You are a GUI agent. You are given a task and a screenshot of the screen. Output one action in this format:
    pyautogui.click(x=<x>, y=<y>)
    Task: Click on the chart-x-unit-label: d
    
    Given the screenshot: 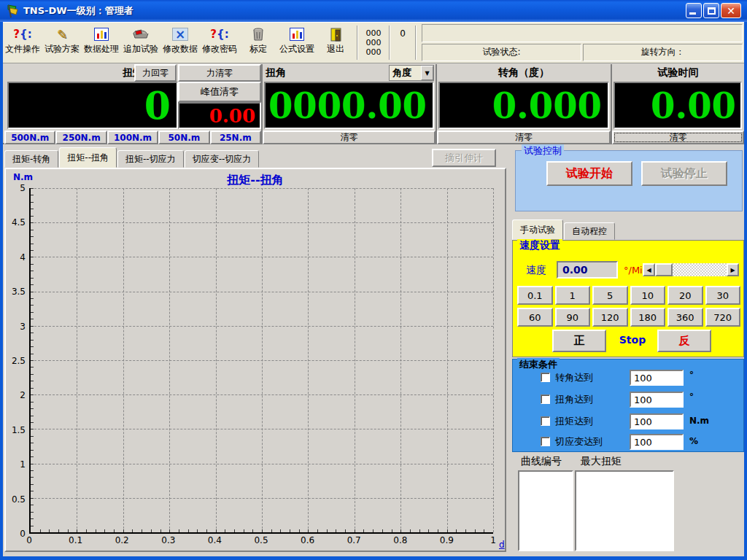 What is the action you would take?
    pyautogui.click(x=502, y=545)
    